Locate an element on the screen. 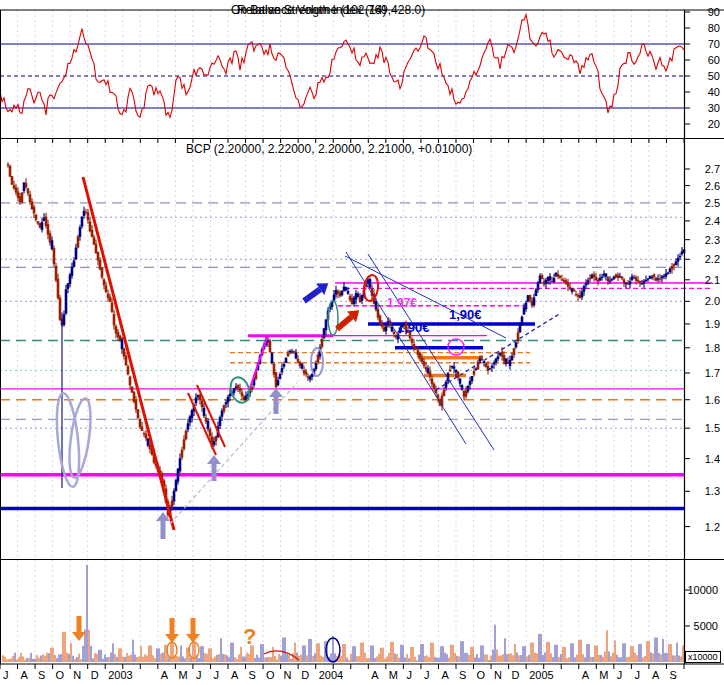 This screenshot has height=685, width=724. price-y-axis-label: 2.1 is located at coordinates (704, 280).